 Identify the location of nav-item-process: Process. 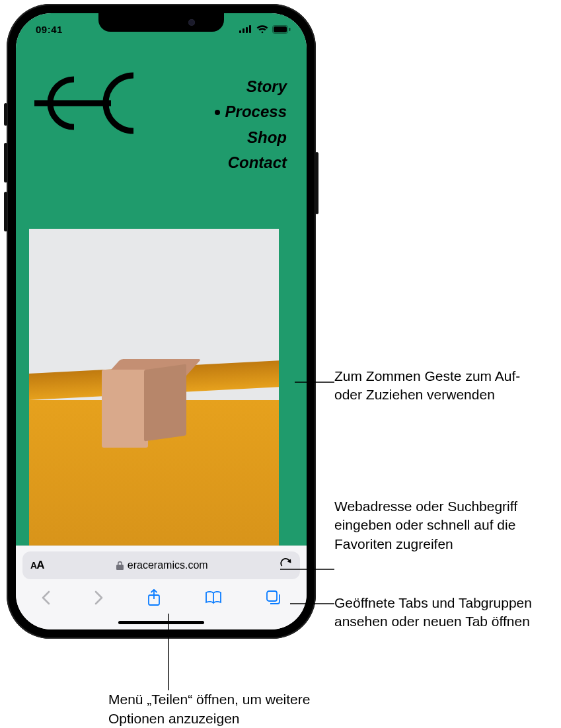
(251, 112).